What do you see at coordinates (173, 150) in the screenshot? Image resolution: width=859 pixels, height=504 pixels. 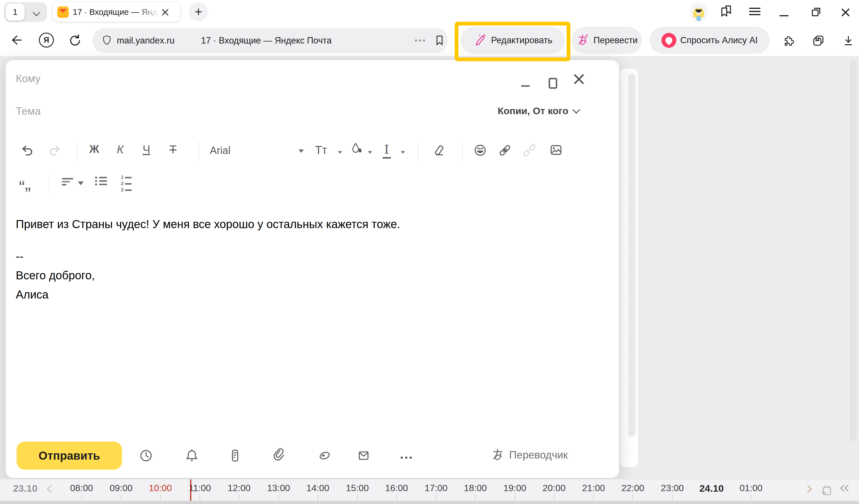 I see `strikethrough-button: Т` at bounding box center [173, 150].